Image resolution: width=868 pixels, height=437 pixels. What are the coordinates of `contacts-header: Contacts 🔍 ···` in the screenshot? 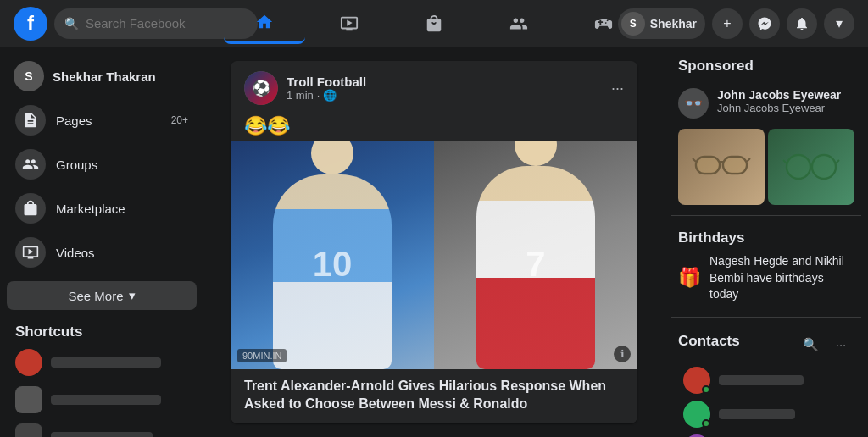 It's located at (766, 345).